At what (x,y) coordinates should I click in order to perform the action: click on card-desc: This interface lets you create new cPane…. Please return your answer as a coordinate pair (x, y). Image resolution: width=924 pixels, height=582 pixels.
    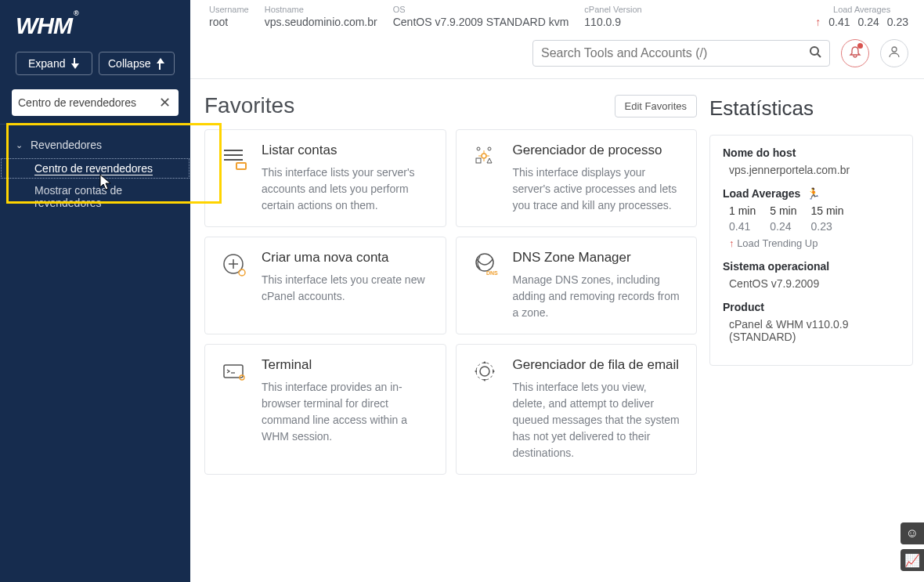
    Looking at the image, I should click on (346, 288).